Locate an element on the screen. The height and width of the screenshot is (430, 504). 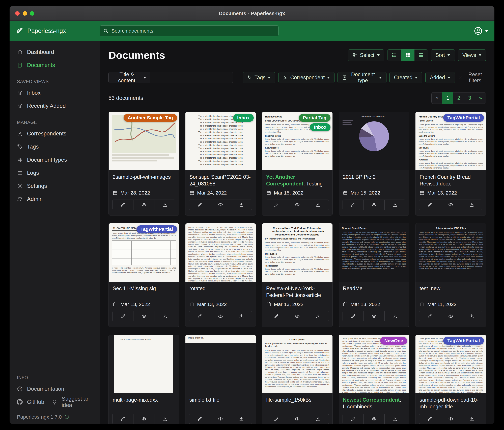
document-thumbnail: Contact Sheet DemoLorem ipsum dolor sit … is located at coordinates (374, 252).